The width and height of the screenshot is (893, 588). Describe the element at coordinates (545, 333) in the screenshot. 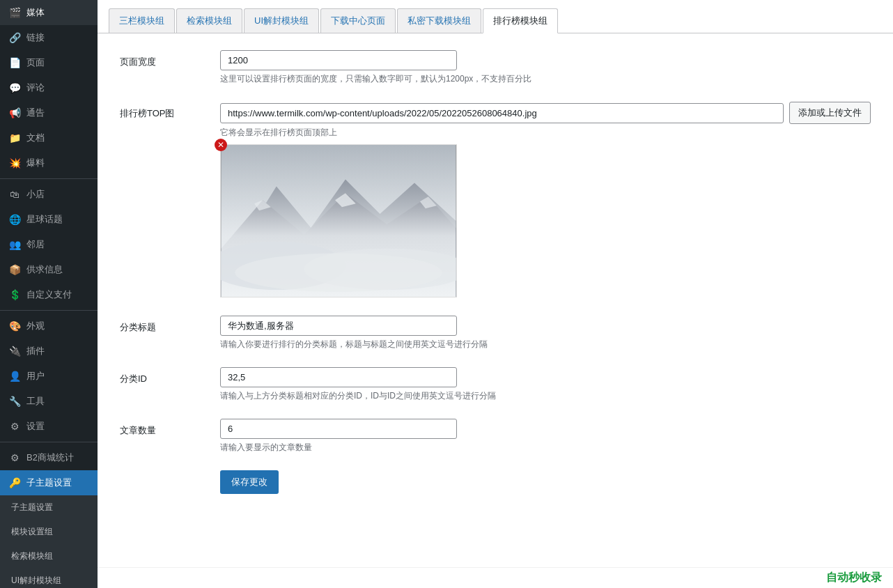

I see `form-control-category-title: 请输入你要进行排行的分类标题，标题与标题之间使用英文逗号进行分隔` at that location.